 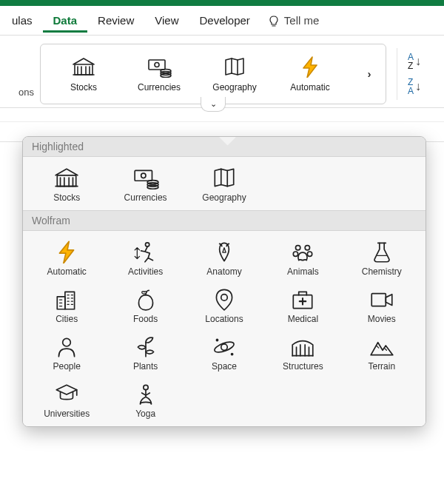 I want to click on panel-item-yoga: Yoga, so click(x=145, y=400).